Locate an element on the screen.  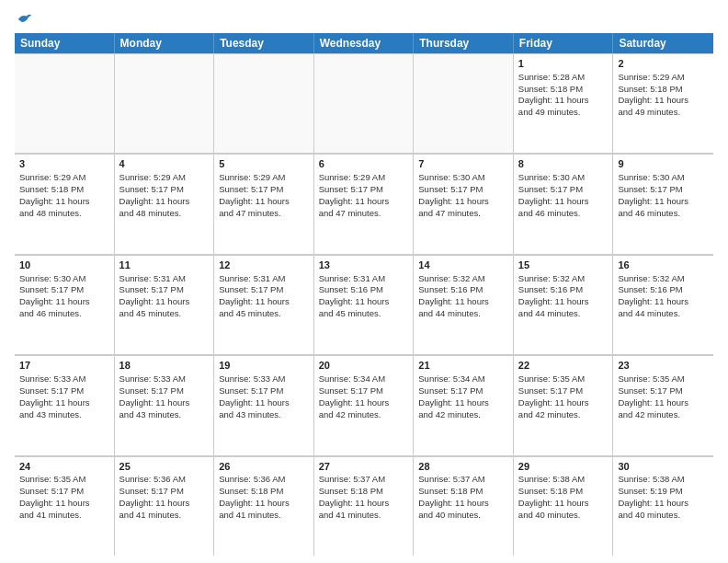
day-number: 13 is located at coordinates (364, 265).